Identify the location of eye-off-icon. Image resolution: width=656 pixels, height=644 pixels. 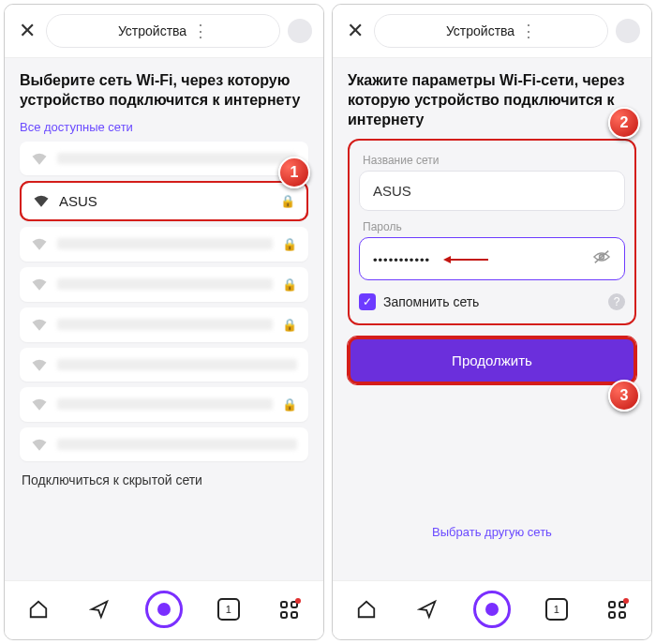
(602, 259).